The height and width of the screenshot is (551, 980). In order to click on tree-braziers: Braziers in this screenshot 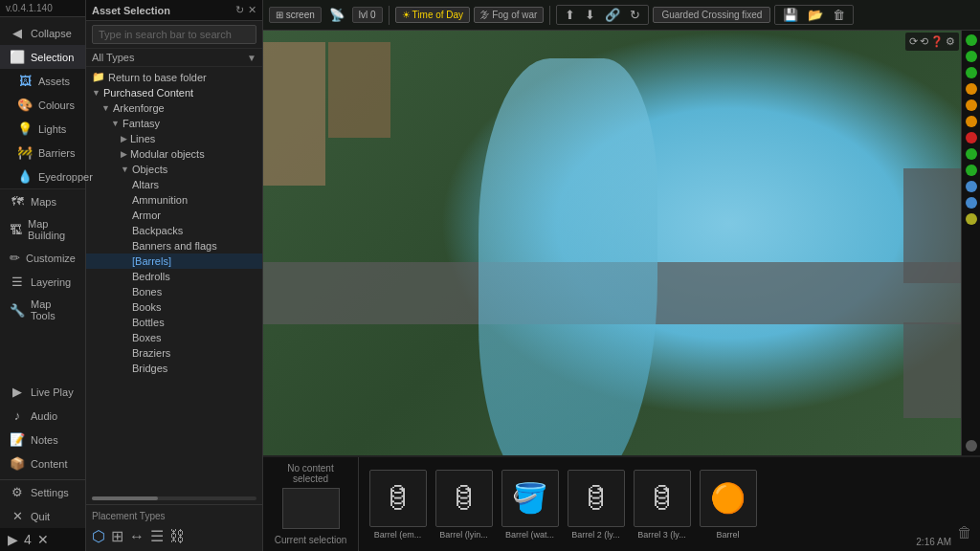, I will do `click(174, 353)`.